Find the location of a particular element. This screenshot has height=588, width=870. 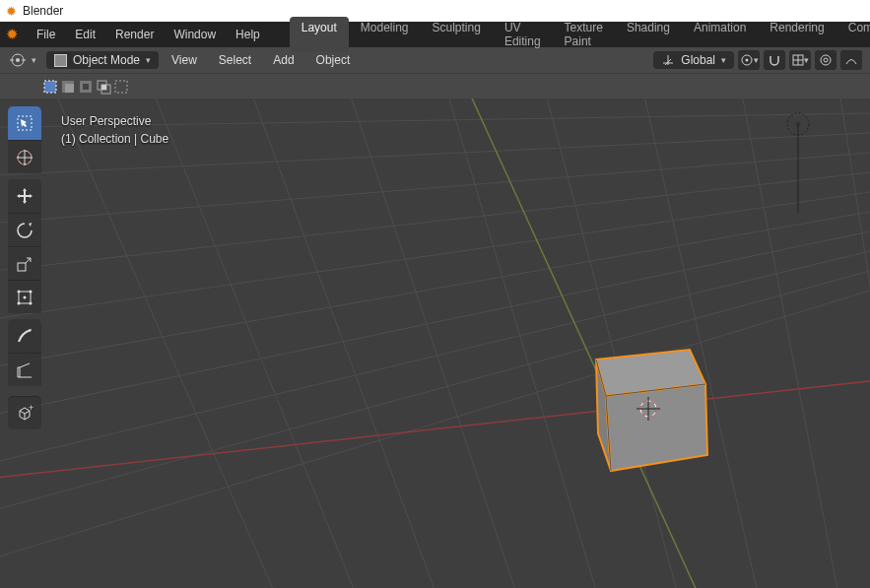

tool-scale is located at coordinates (25, 263).